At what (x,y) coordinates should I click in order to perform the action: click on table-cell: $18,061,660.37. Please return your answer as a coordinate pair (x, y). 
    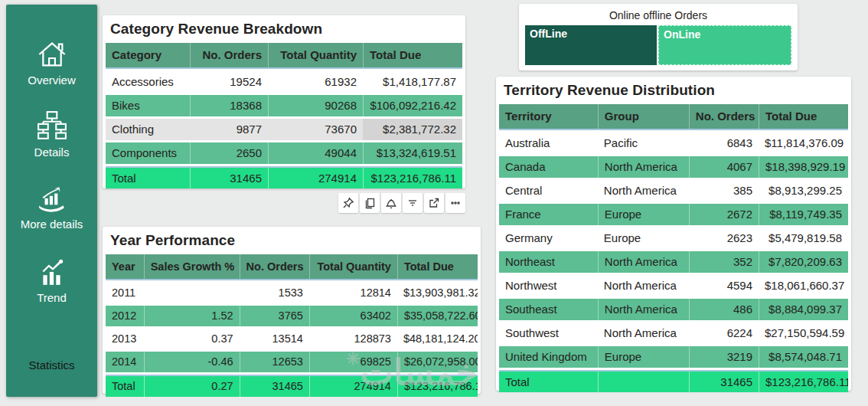
    Looking at the image, I should click on (804, 286).